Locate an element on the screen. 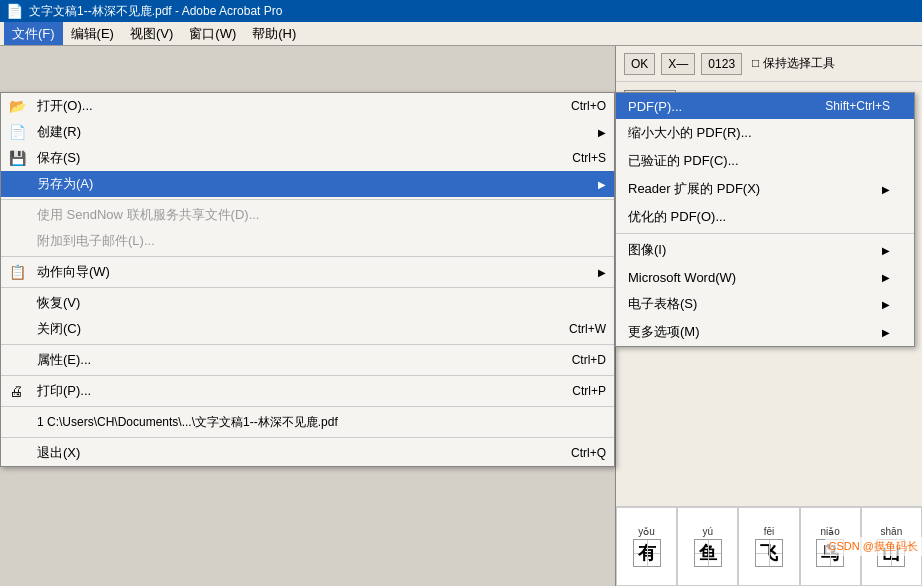  submenu-table: 电子表格(S) ▶ is located at coordinates (765, 304).